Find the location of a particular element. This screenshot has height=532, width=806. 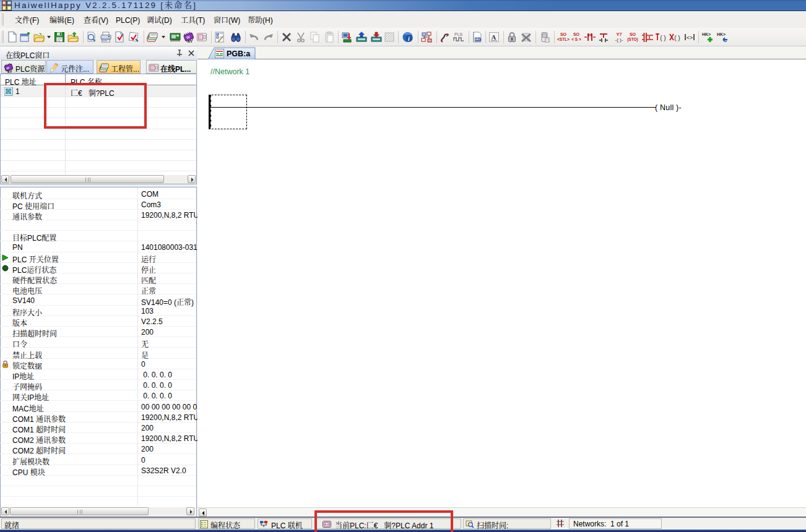

svg-text: < S > is located at coordinates (576, 40).